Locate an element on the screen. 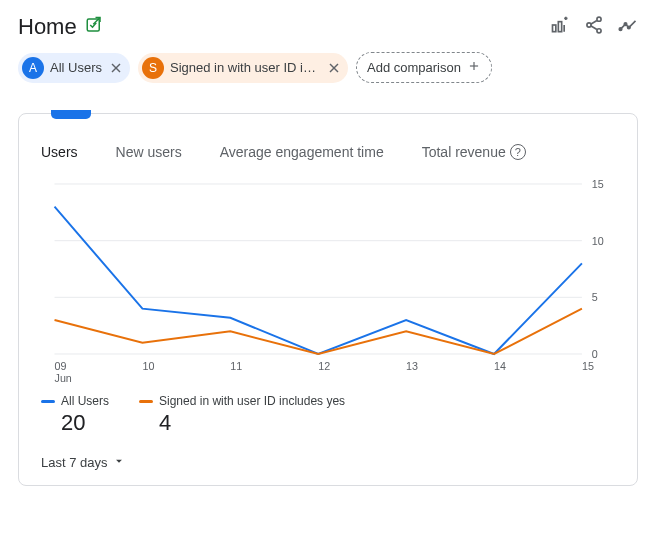 The height and width of the screenshot is (558, 656). add-comparison-button: Add comparison is located at coordinates (424, 68).